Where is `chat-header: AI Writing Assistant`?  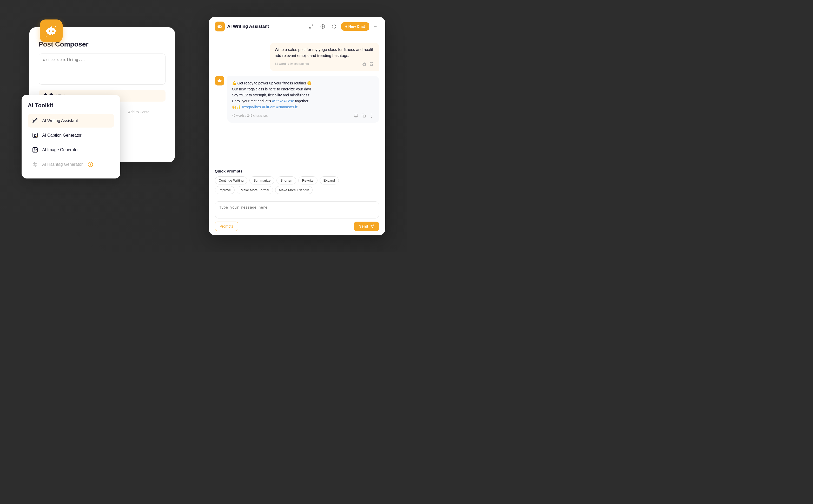 chat-header: AI Writing Assistant is located at coordinates (297, 27).